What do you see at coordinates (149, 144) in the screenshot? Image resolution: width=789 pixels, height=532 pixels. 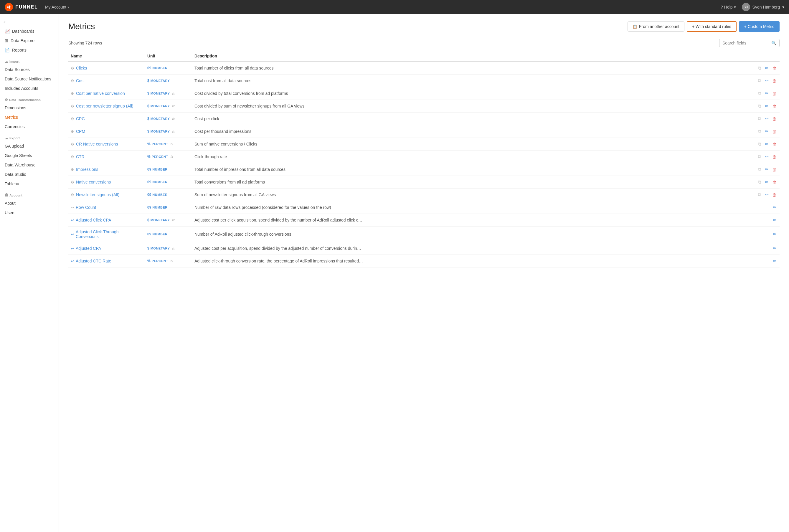 I see `unit-symbol: %` at bounding box center [149, 144].